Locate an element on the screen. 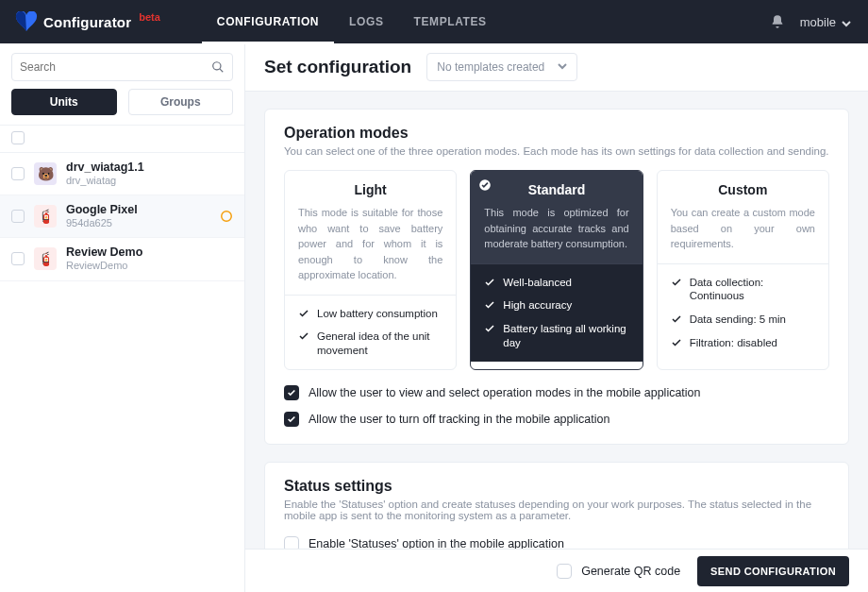 The image size is (868, 592). mode-feature: Filtration: disabled is located at coordinates (734, 344).